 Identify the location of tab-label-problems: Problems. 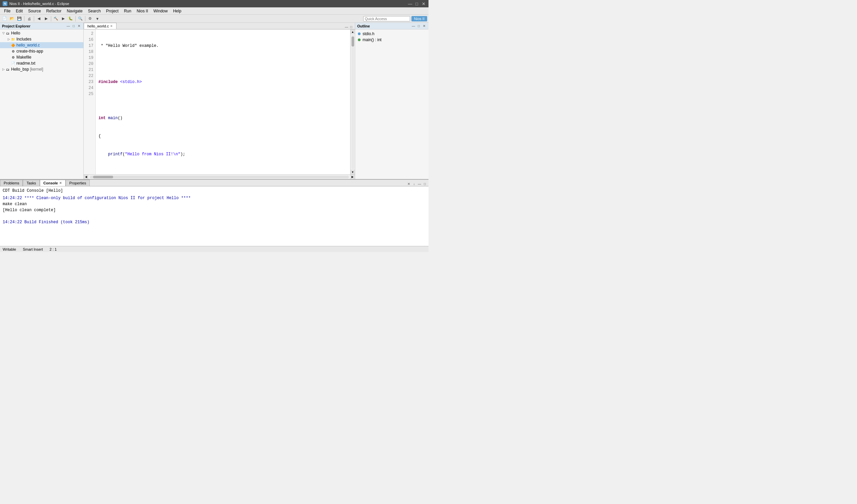
(12, 183).